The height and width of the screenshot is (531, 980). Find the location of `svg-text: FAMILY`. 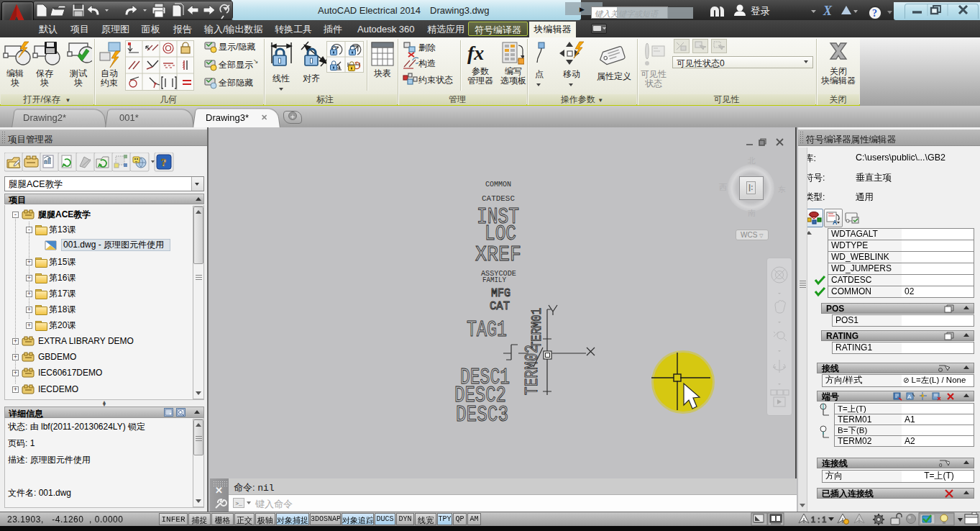

svg-text: FAMILY is located at coordinates (495, 280).